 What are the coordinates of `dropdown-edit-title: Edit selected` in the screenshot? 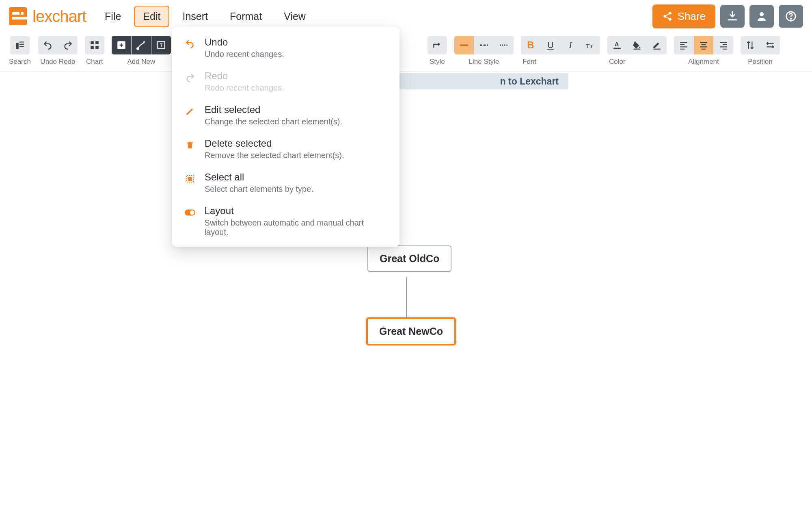 It's located at (274, 110).